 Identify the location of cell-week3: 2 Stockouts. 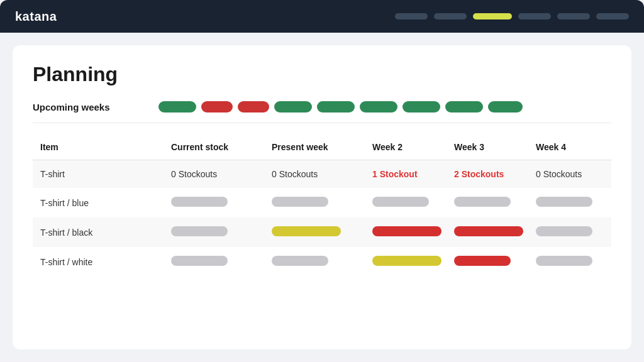
(495, 175).